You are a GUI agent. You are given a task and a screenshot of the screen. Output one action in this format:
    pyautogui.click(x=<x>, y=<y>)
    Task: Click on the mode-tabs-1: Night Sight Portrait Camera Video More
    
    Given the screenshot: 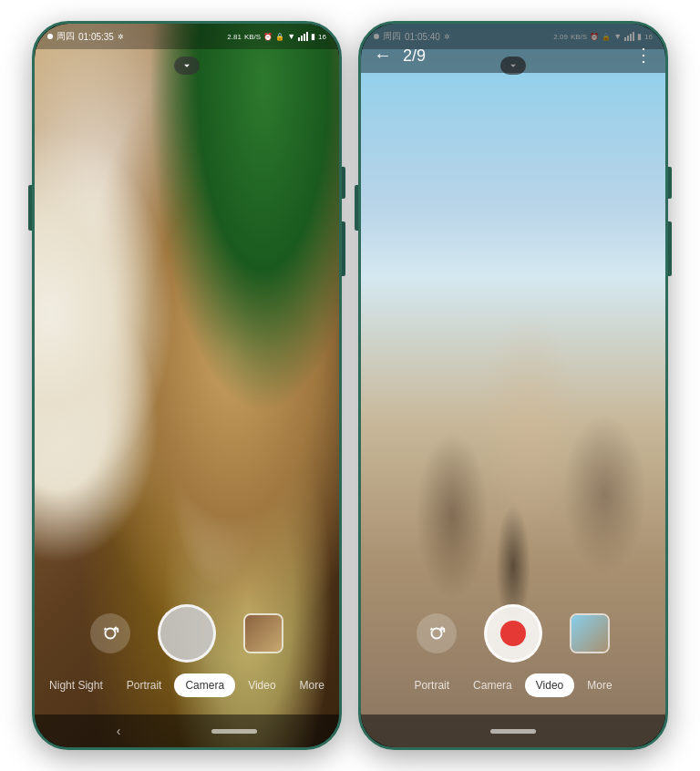 What is the action you would take?
    pyautogui.click(x=187, y=685)
    